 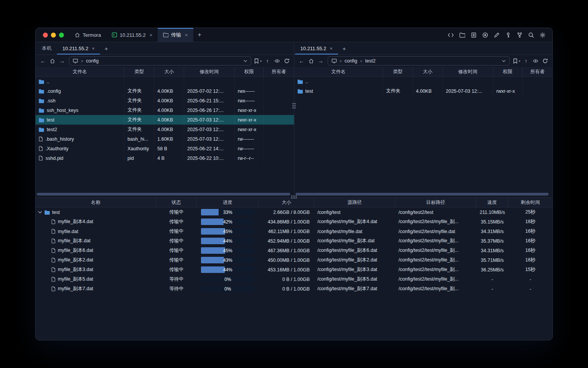 I want to click on search-button, so click(x=531, y=35).